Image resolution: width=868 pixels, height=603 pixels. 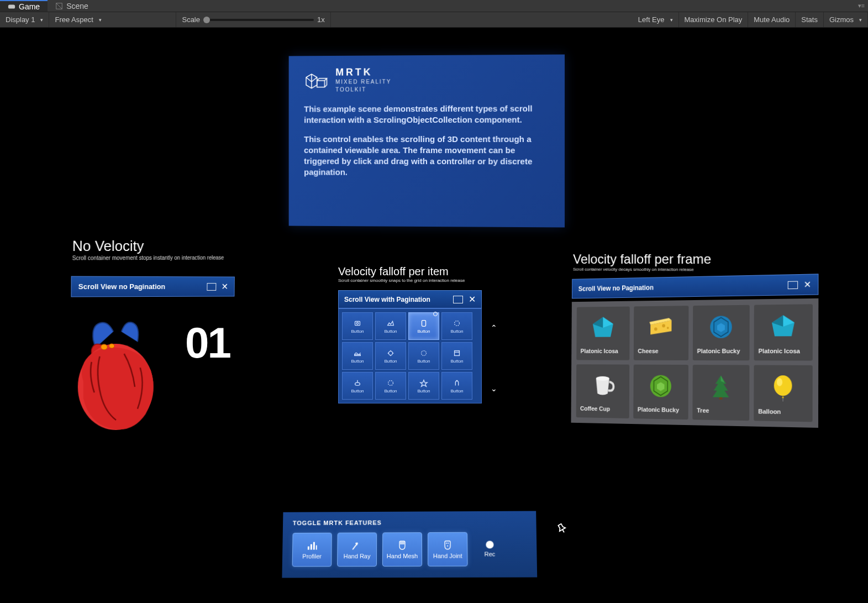 I want to click on gallery-grid: Platonic IcosaCheesePlatonic BuckyPlaton…, so click(x=695, y=364).